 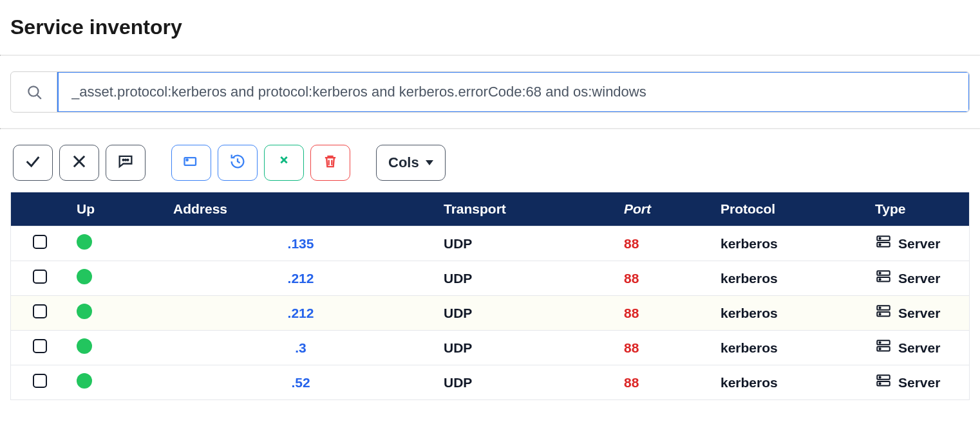 What do you see at coordinates (495, 27) in the screenshot?
I see `page-title: Service inventory` at bounding box center [495, 27].